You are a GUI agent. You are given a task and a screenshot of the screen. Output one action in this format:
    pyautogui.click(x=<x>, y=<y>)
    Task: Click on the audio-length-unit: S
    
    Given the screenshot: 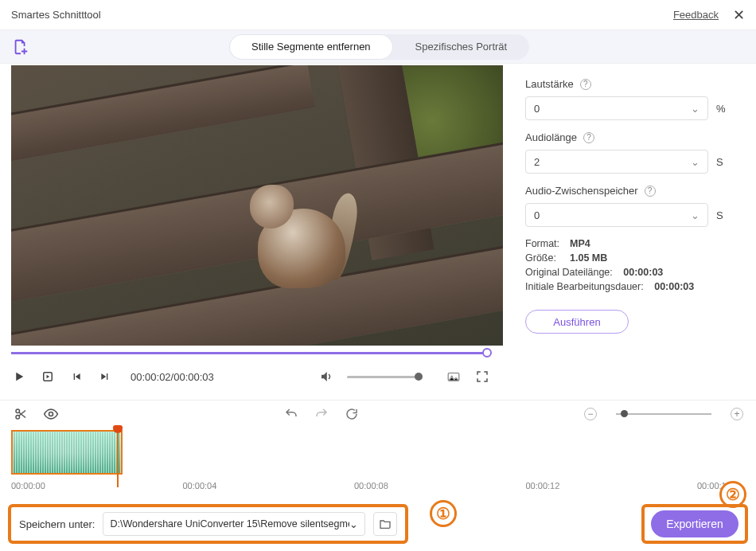 What is the action you would take?
    pyautogui.click(x=724, y=162)
    